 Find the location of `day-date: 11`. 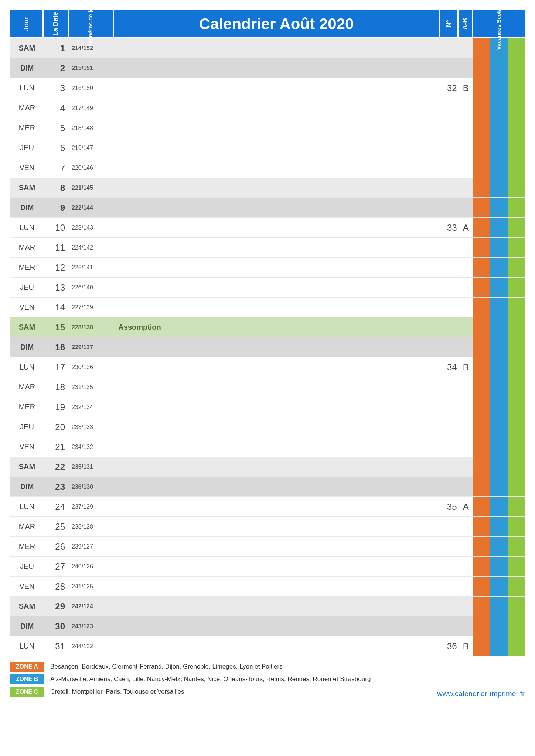

day-date: 11 is located at coordinates (56, 248).